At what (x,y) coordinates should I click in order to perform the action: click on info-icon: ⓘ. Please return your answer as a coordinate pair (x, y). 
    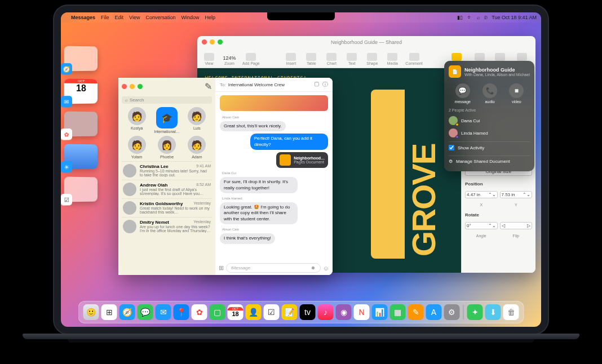
    Looking at the image, I should click on (325, 85).